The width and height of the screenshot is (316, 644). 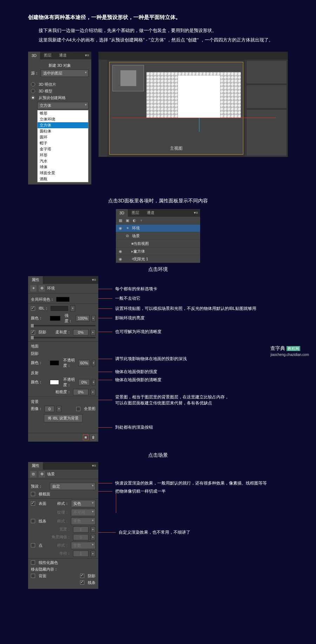 What do you see at coordinates (59, 308) in the screenshot?
I see `ibl-thumbnail` at bounding box center [59, 308].